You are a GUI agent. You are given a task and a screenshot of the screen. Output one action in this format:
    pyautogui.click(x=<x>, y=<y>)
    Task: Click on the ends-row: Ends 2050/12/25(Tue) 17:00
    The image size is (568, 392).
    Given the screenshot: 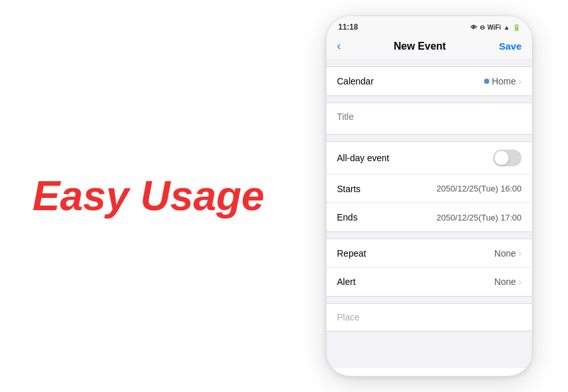 What is the action you would take?
    pyautogui.click(x=429, y=217)
    